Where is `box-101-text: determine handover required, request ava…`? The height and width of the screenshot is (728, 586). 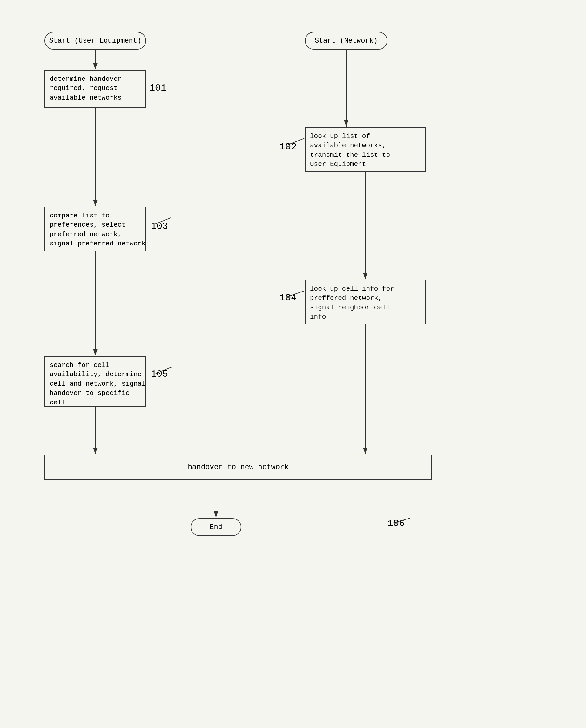 box-101-text: determine handover required, request ava… is located at coordinates (86, 89).